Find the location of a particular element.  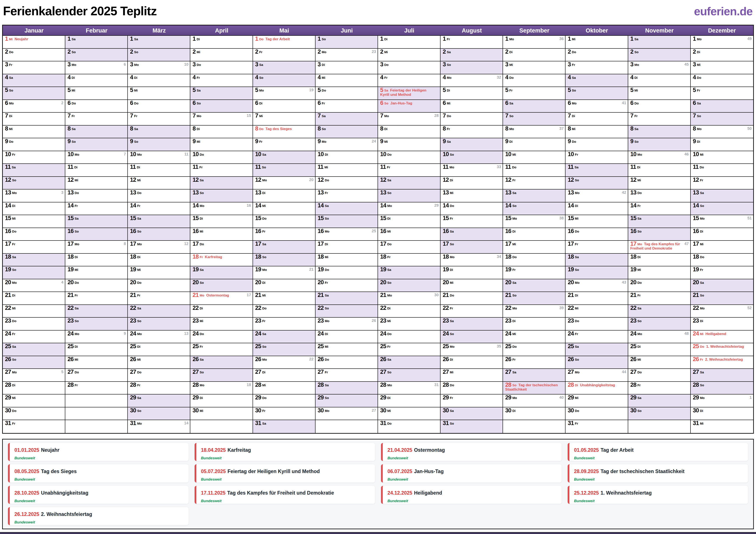

day-number: 20 is located at coordinates (70, 282).